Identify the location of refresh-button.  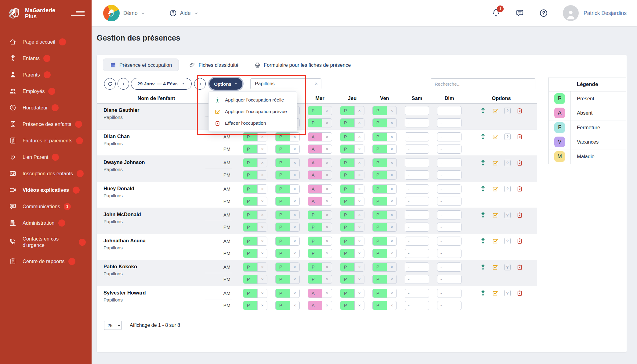
(110, 84).